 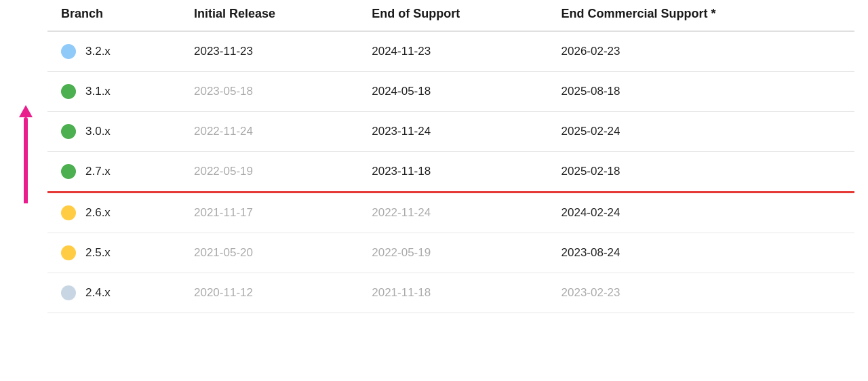 I want to click on branch-name: 2.4.x, so click(x=98, y=293).